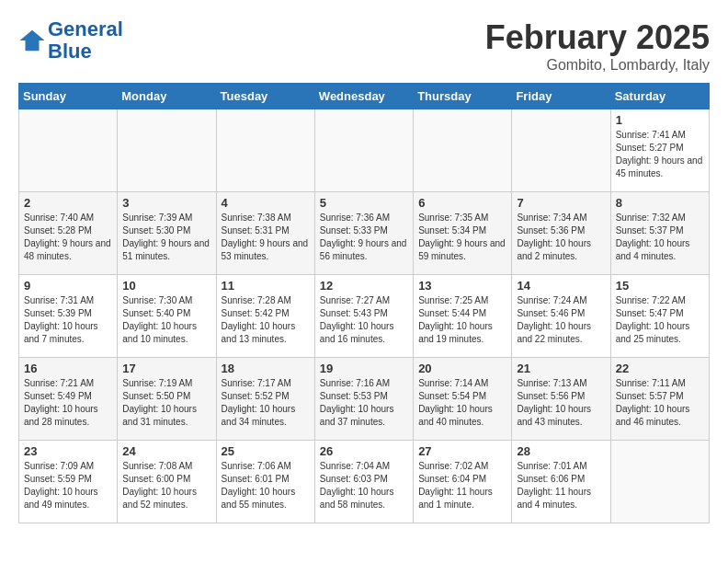 Image resolution: width=728 pixels, height=563 pixels. Describe the element at coordinates (357, 486) in the screenshot. I see `day-info: Sunrise: 7:04 AM Sunset: 6:03 PM Dayligh…` at that location.